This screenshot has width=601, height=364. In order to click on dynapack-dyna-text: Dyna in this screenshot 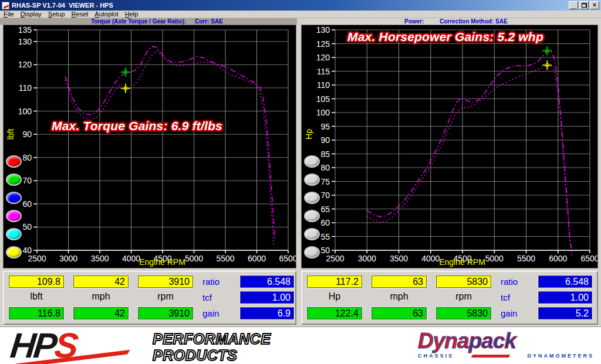, I will do `click(443, 341)`.